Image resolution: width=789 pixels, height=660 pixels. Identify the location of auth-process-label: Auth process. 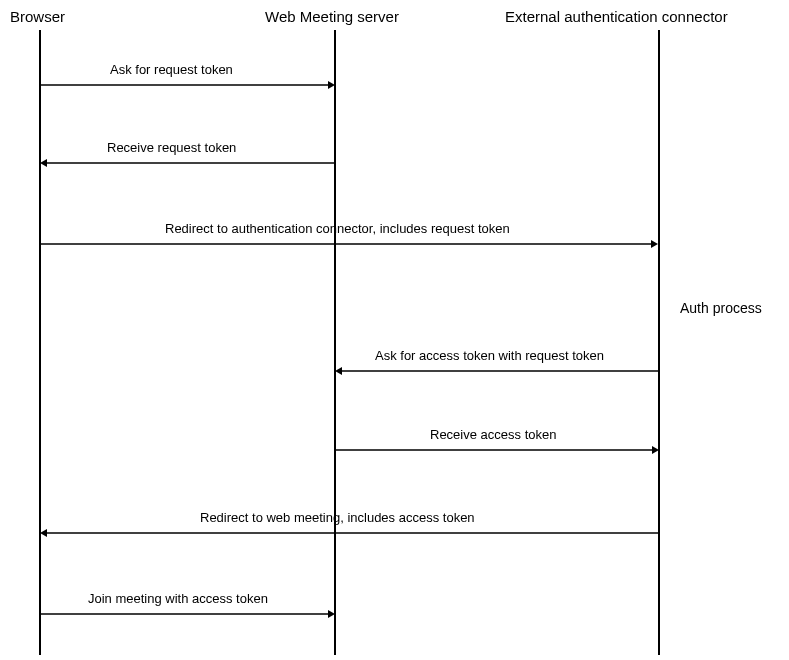
(721, 308).